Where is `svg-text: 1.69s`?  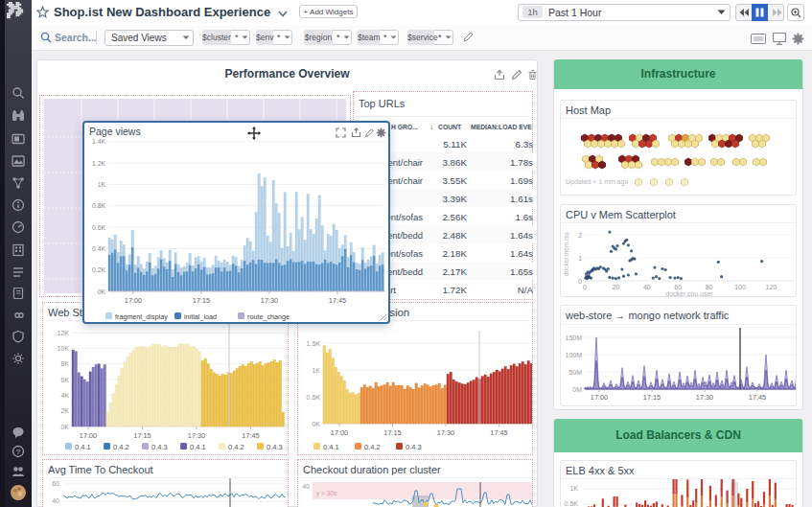
svg-text: 1.69s is located at coordinates (522, 180).